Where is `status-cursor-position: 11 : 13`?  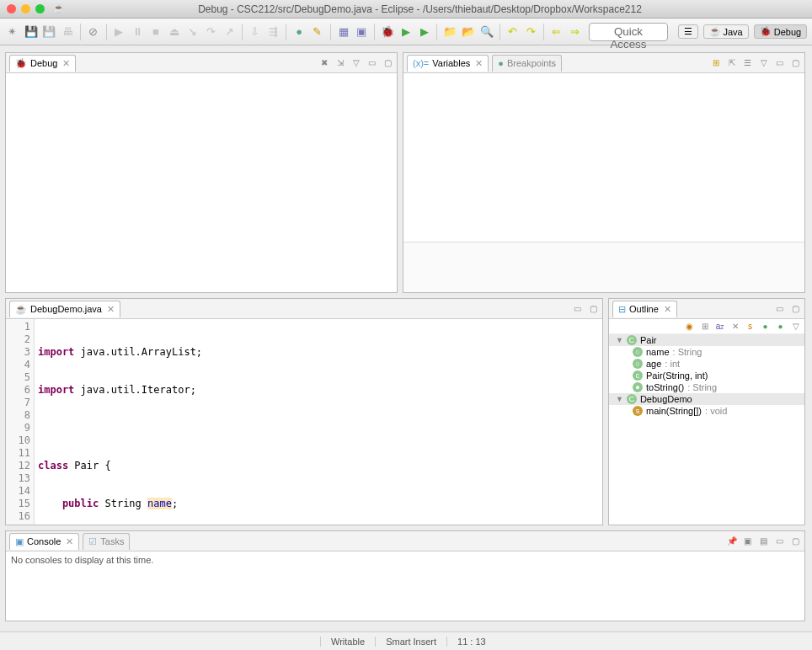 status-cursor-position: 11 : 13 is located at coordinates (472, 642).